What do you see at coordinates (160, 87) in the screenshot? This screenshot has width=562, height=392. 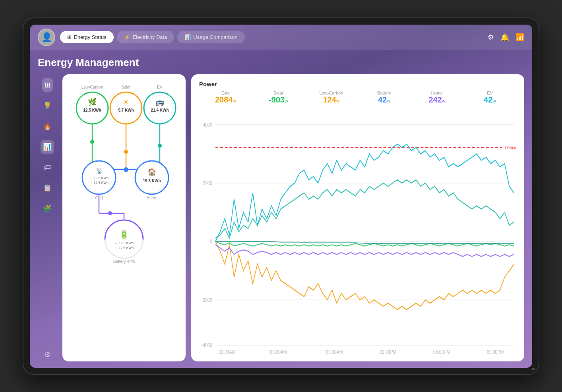 I see `svg-text: EV` at bounding box center [160, 87].